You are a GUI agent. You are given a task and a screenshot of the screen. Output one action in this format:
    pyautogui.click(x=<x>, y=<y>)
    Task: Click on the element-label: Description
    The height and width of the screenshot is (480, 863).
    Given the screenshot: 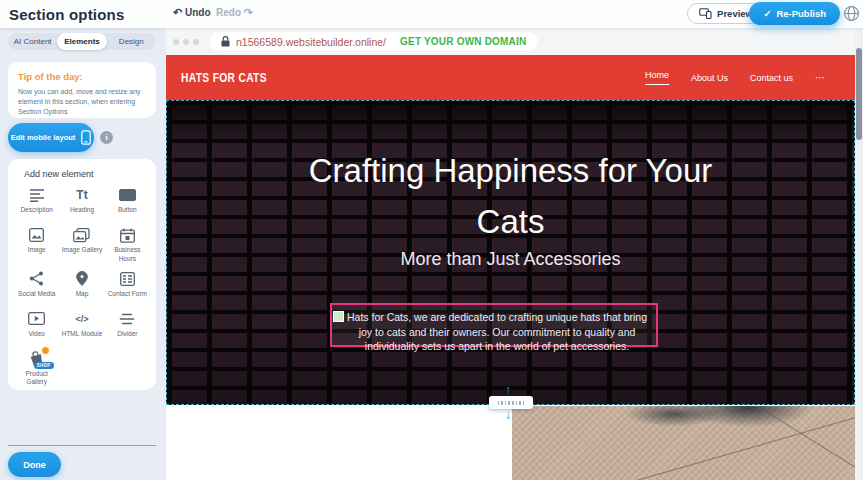 What is the action you would take?
    pyautogui.click(x=36, y=210)
    